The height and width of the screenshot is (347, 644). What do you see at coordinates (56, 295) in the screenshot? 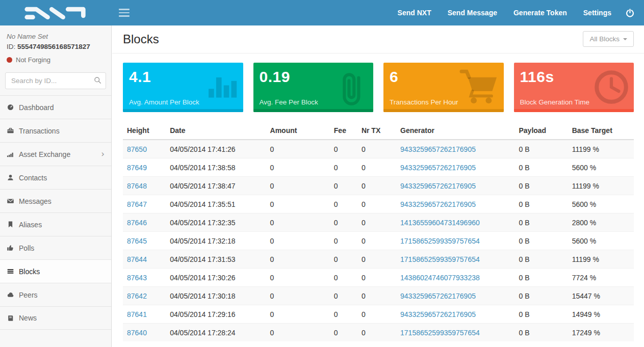
I see `sidebar-item-peers: Peers ›` at bounding box center [56, 295].